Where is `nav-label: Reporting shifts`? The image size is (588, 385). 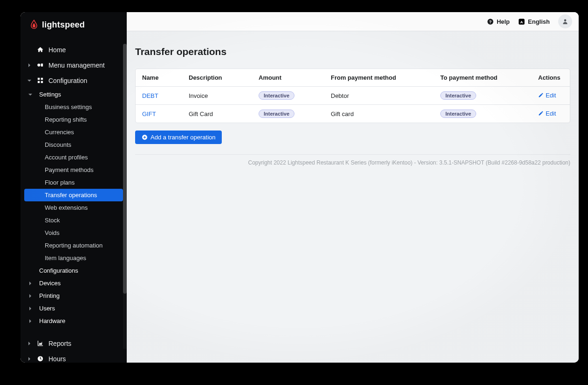
nav-label: Reporting shifts is located at coordinates (66, 119).